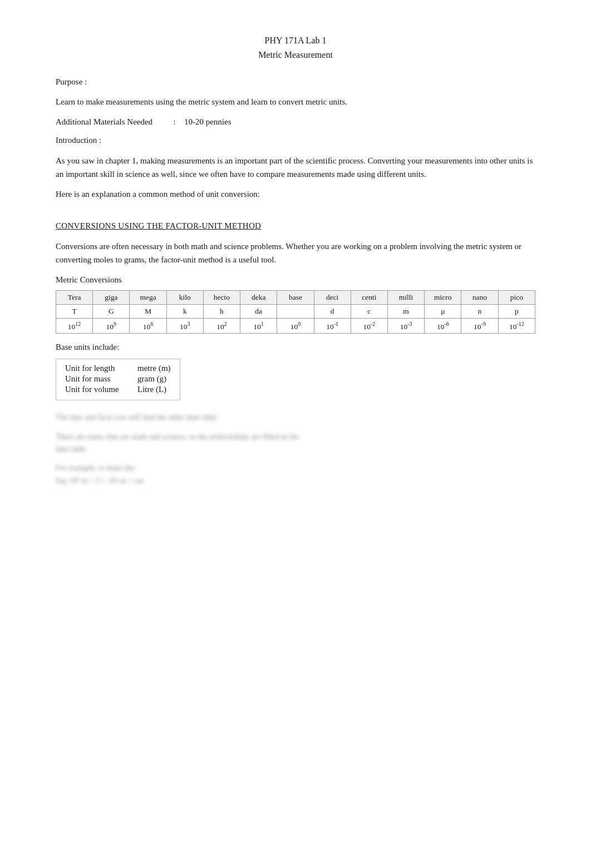 The width and height of the screenshot is (591, 868). I want to click on table-cell: d, so click(332, 311).